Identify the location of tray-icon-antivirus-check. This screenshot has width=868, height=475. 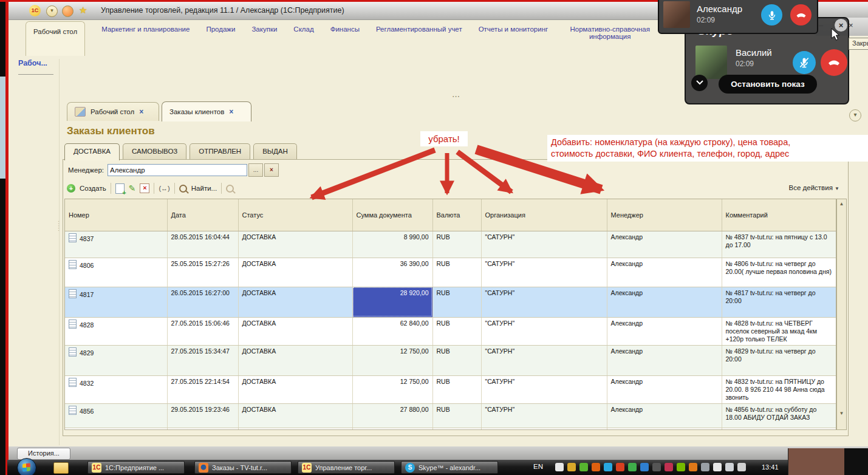
(584, 467).